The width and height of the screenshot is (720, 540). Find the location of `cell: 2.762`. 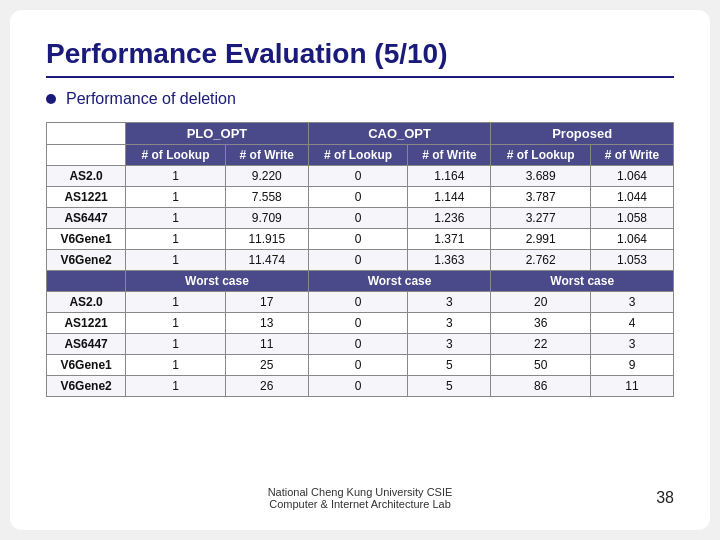

cell: 2.762 is located at coordinates (541, 260).